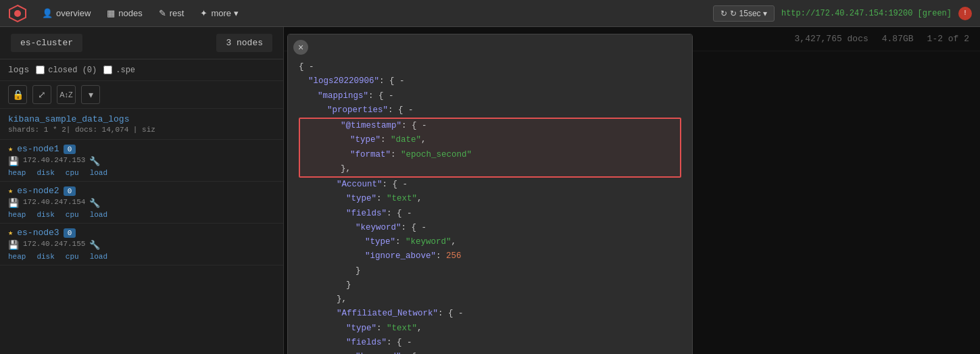 Image resolution: width=980 pixels, height=354 pixels. I want to click on star-icon-1: ★, so click(11, 149).